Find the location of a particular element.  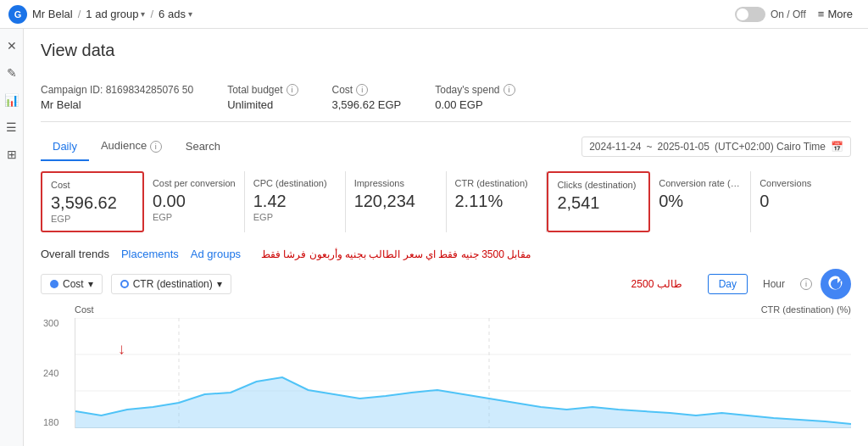

campaign-id-group: Campaign ID: 8169834285076 50 Mr Belal is located at coordinates (117, 98).